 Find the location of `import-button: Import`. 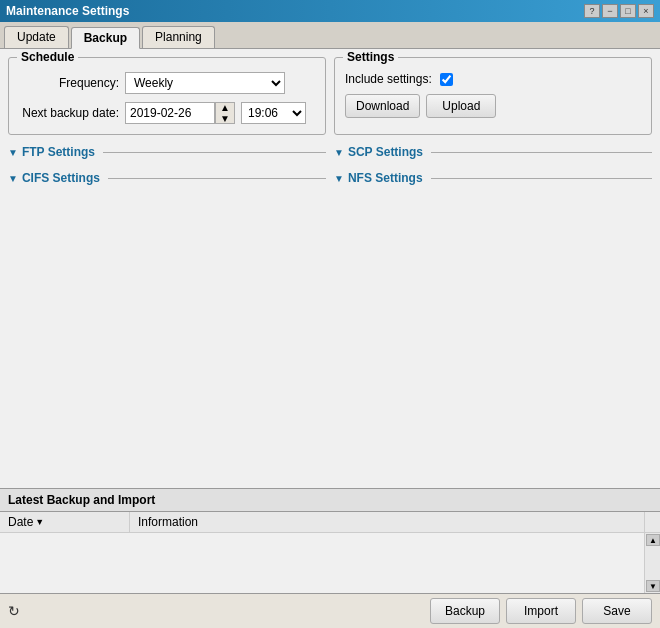

import-button: Import is located at coordinates (541, 611).